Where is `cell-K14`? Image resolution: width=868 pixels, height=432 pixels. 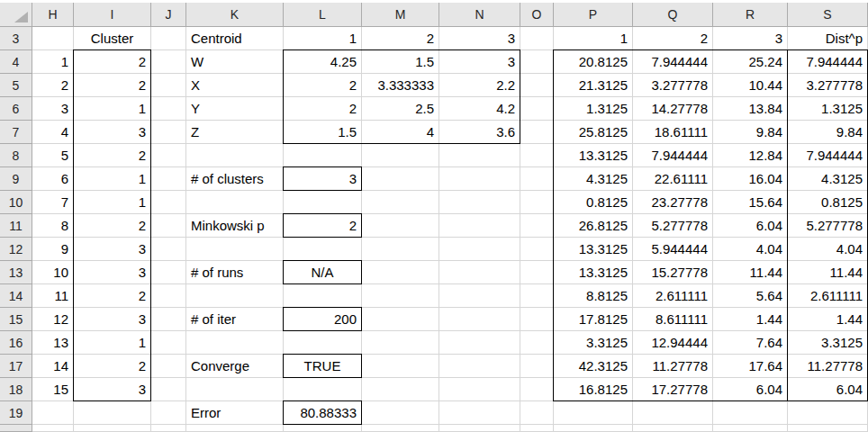
cell-K14 is located at coordinates (235, 296).